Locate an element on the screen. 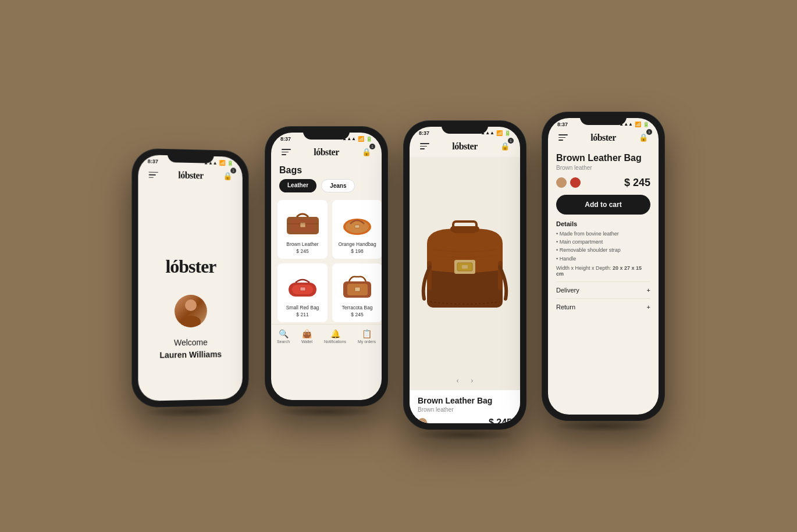  detail-price: $ 245 is located at coordinates (638, 183).